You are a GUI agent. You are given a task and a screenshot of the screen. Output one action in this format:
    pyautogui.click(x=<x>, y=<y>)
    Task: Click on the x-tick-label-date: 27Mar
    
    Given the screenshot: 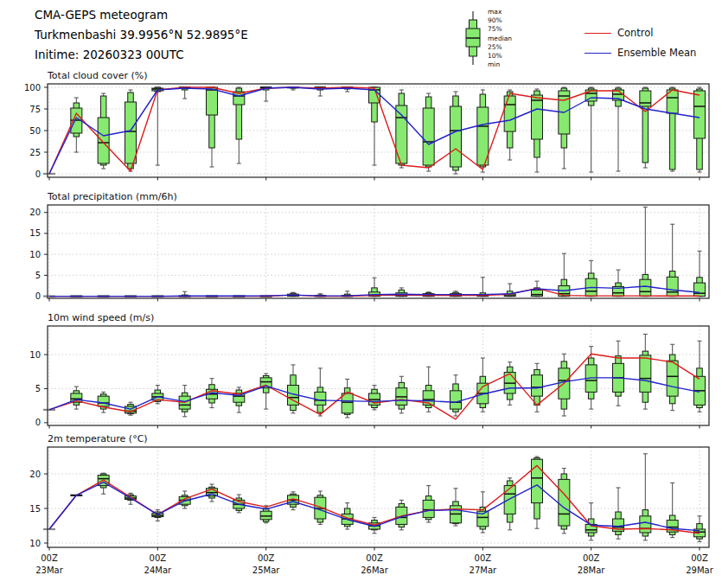 What is the action you would take?
    pyautogui.click(x=483, y=571)
    